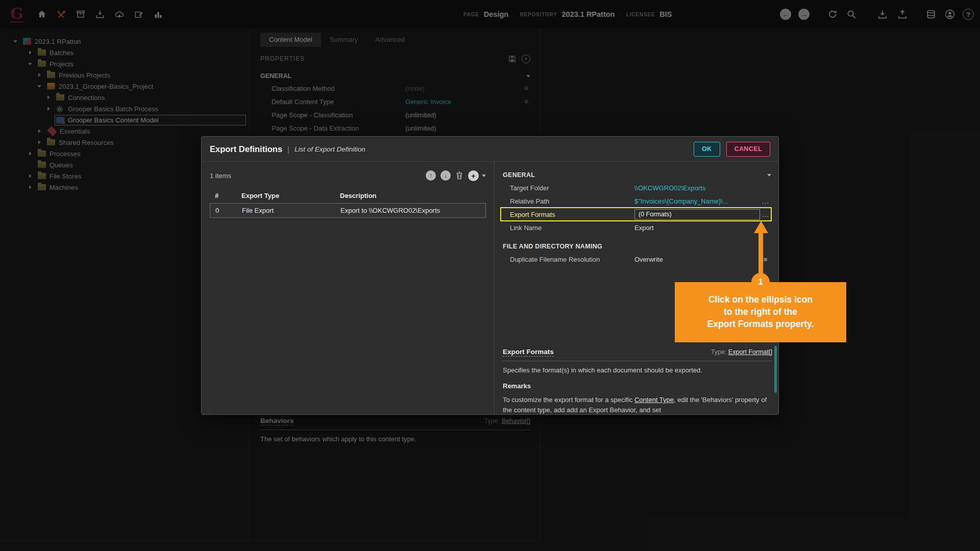 The width and height of the screenshot is (980, 551). I want to click on export-formats-help-panel: Export Formats Type: Export Format[] Spe…, so click(638, 382).